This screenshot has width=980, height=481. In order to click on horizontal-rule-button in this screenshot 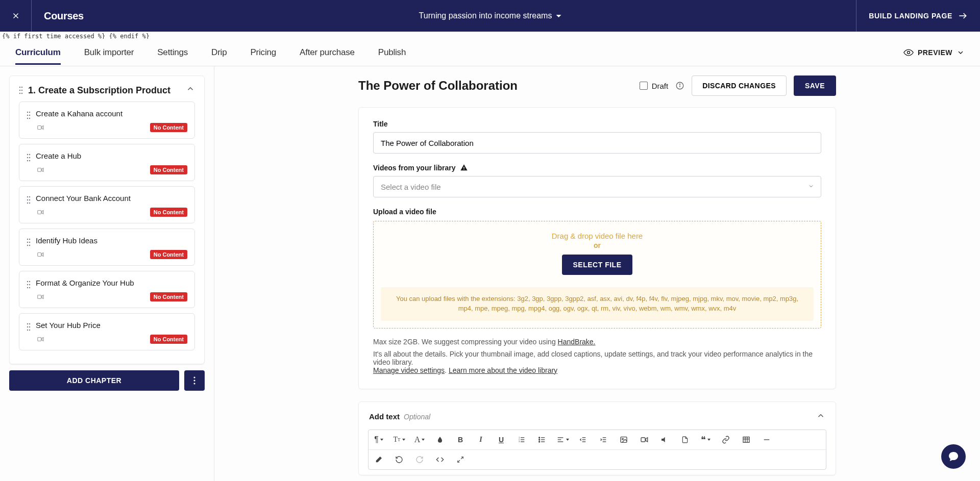, I will do `click(767, 440)`.